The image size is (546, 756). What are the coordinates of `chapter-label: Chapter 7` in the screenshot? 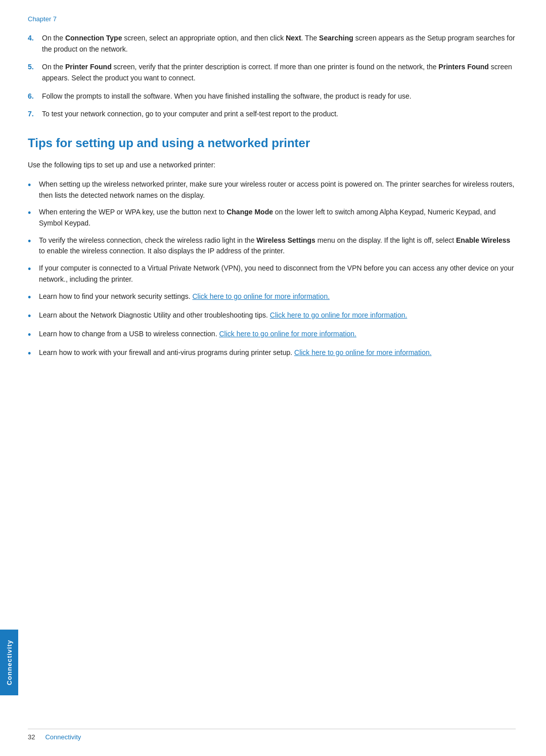 It's located at (272, 19).